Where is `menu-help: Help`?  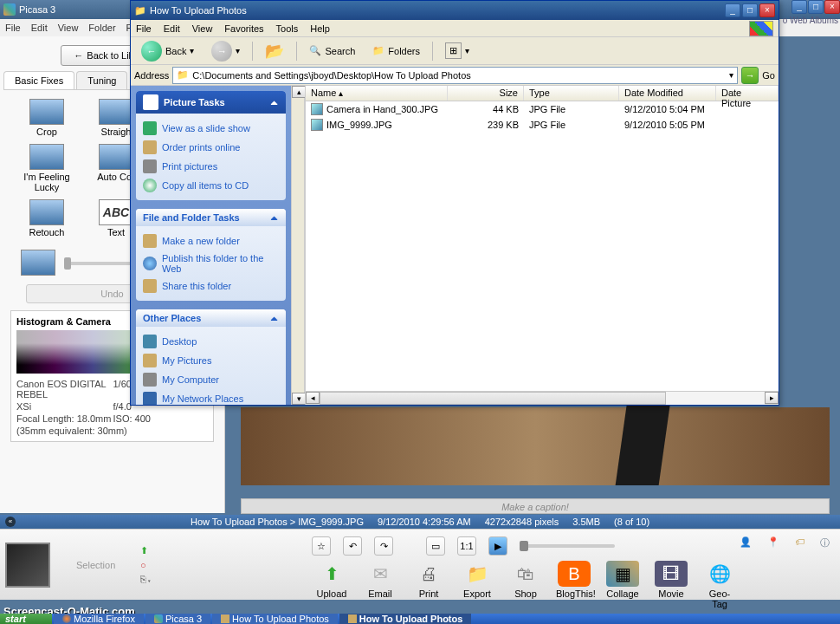
menu-help: Help is located at coordinates (320, 29).